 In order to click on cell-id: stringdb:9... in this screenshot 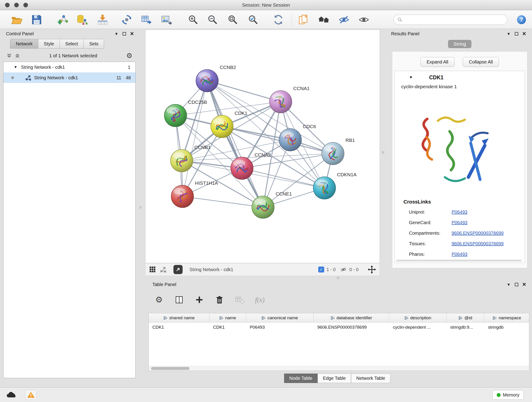, I will do `click(466, 327)`.